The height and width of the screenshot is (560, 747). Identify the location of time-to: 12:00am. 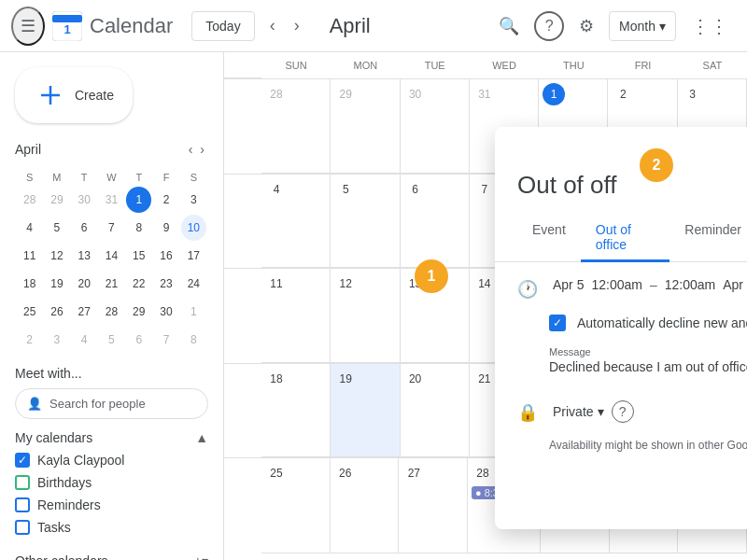
(690, 285).